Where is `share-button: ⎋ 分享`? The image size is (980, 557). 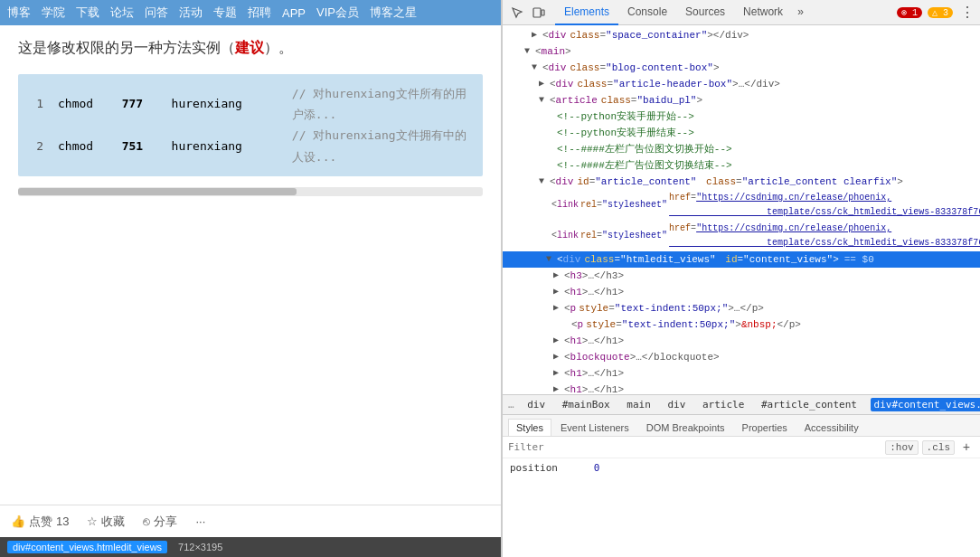
share-button: ⎋ 分享 is located at coordinates (160, 522).